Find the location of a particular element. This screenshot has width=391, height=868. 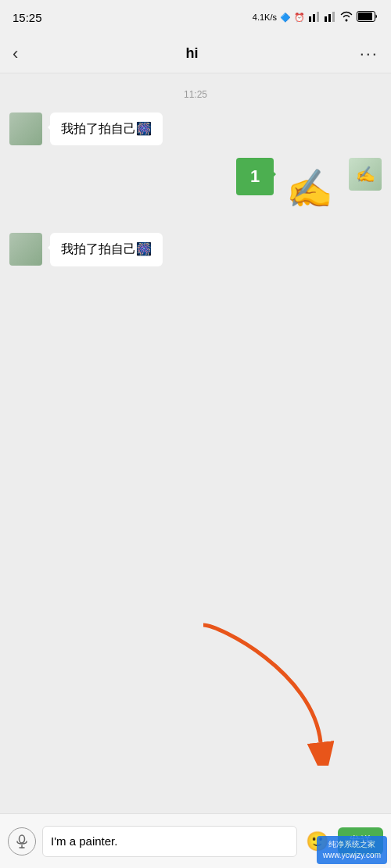

back-button: ‹ is located at coordinates (19, 54).